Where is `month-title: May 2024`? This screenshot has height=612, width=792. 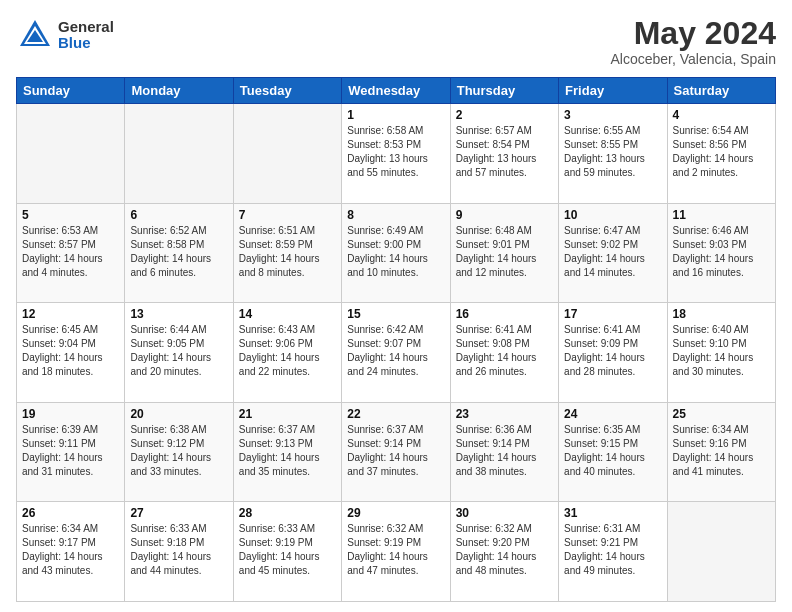
month-title: May 2024 is located at coordinates (693, 34).